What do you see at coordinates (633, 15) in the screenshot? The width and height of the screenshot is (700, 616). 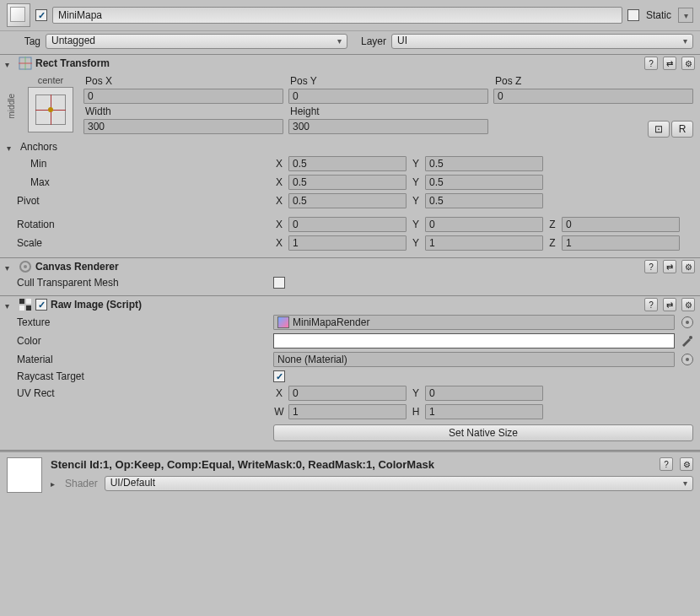 I see `static-checkbox` at bounding box center [633, 15].